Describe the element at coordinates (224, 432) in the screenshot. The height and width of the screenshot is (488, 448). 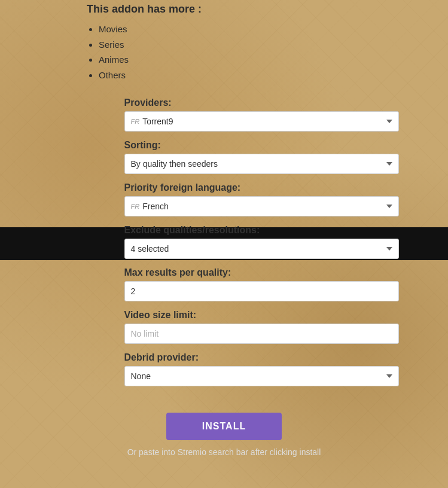
I see `install-section: INSTALL Or paste into Stremio search bar…` at that location.